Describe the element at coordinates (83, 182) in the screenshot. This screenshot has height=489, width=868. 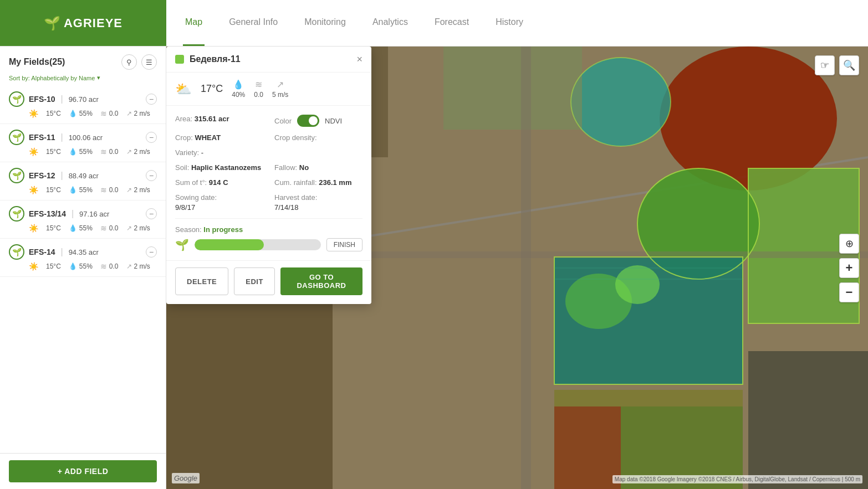
I see `list-item: 🌱 EFS-12 | 88.49 acr − ☀️ 15°C 💧 55% ≋` at that location.